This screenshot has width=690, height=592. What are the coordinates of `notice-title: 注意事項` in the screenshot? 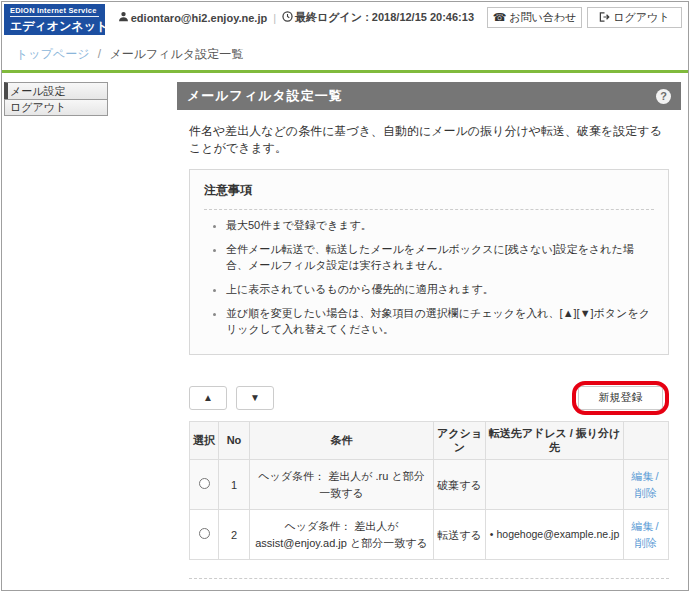 It's located at (429, 190).